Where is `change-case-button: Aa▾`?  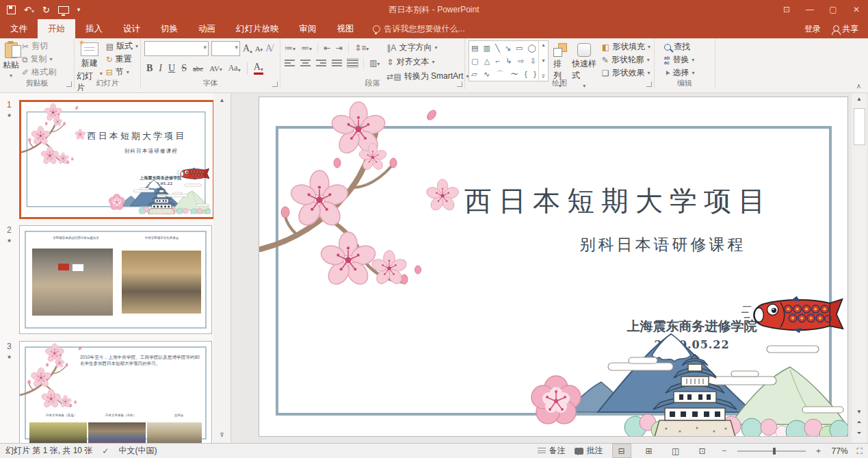
change-case-button: Aa▾ is located at coordinates (235, 68).